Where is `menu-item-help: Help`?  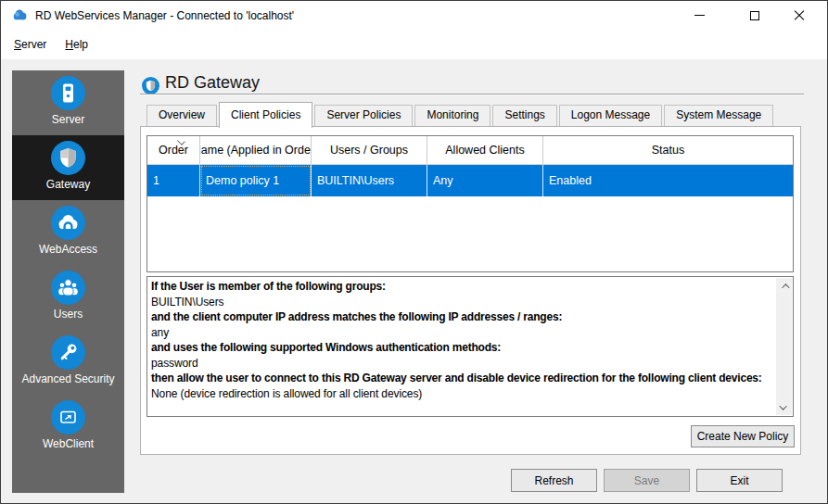
menu-item-help: Help is located at coordinates (76, 44).